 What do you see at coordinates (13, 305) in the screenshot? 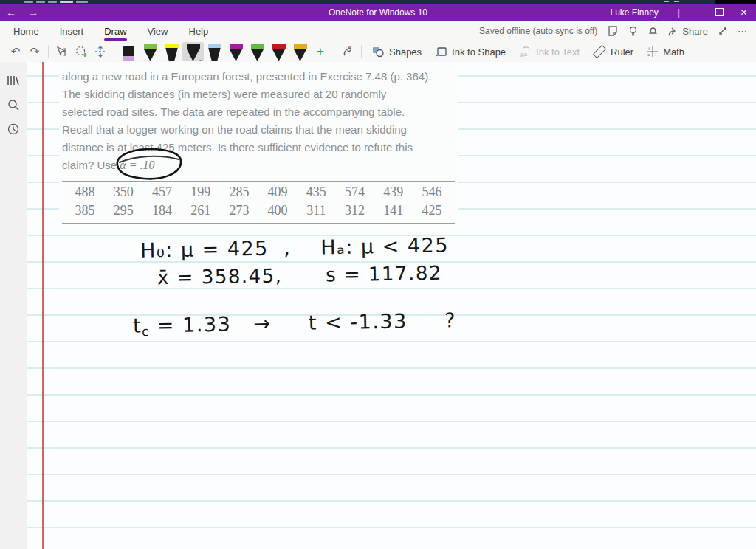
I see `navigation-sidebar` at bounding box center [13, 305].